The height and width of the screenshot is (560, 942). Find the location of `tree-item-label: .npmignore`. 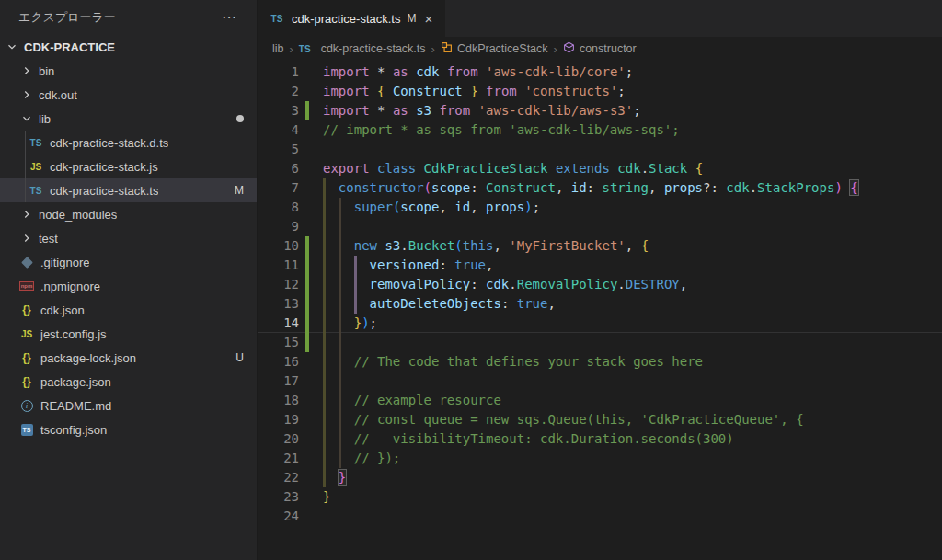

tree-item-label: .npmignore is located at coordinates (70, 287).